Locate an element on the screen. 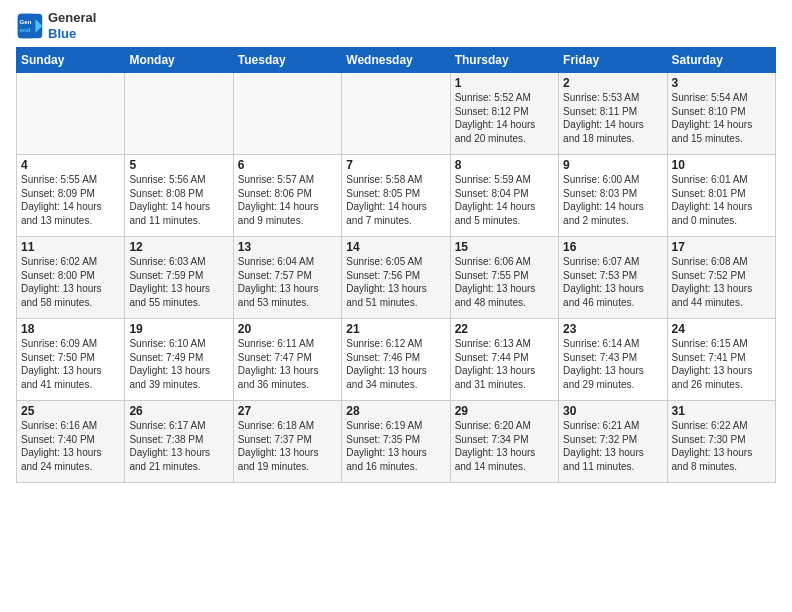 The width and height of the screenshot is (792, 612). calendar-cell: 28Sunrise: 6:19 AM Sunset: 7:35 PM Dayli… is located at coordinates (396, 442).